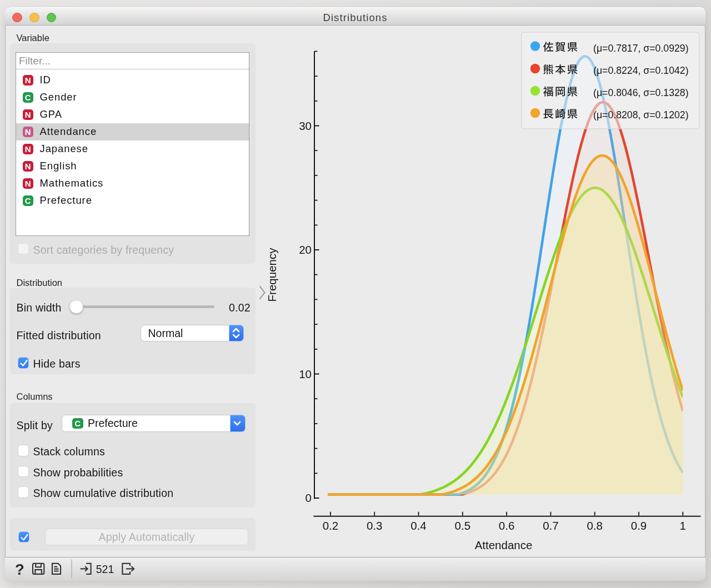 The image size is (711, 588). I want to click on svg-text: 0.3, so click(374, 525).